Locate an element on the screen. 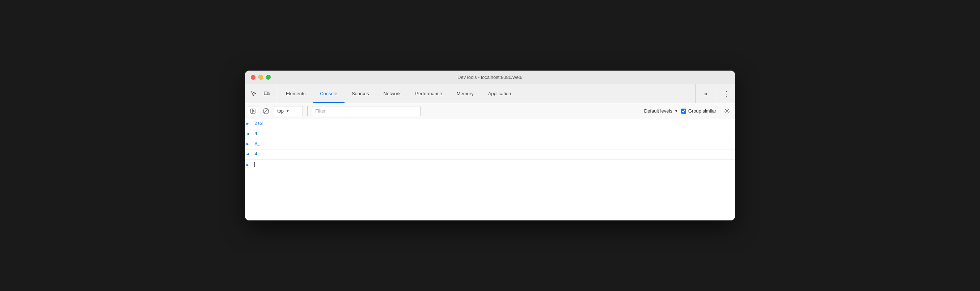  group-similar-checkbox is located at coordinates (684, 111).